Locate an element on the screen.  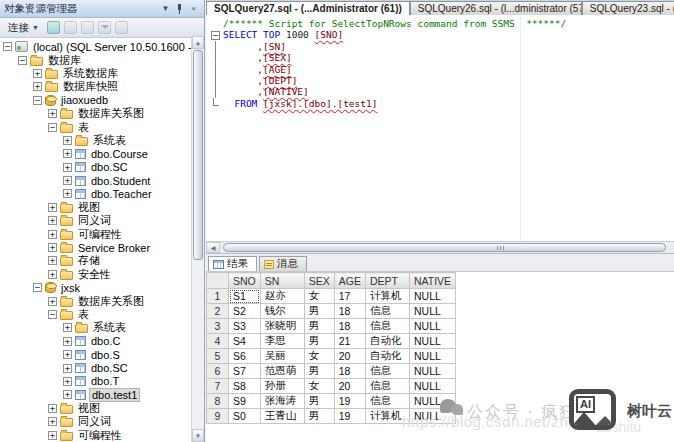
tree-item-dbo.SC: +dbo.SC is located at coordinates (102, 168).